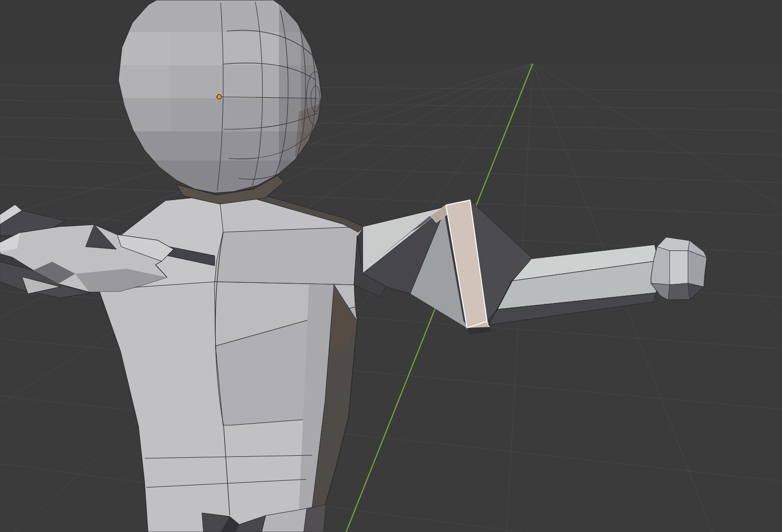  What do you see at coordinates (679, 292) in the screenshot?
I see `ball-facet-bottom` at bounding box center [679, 292].